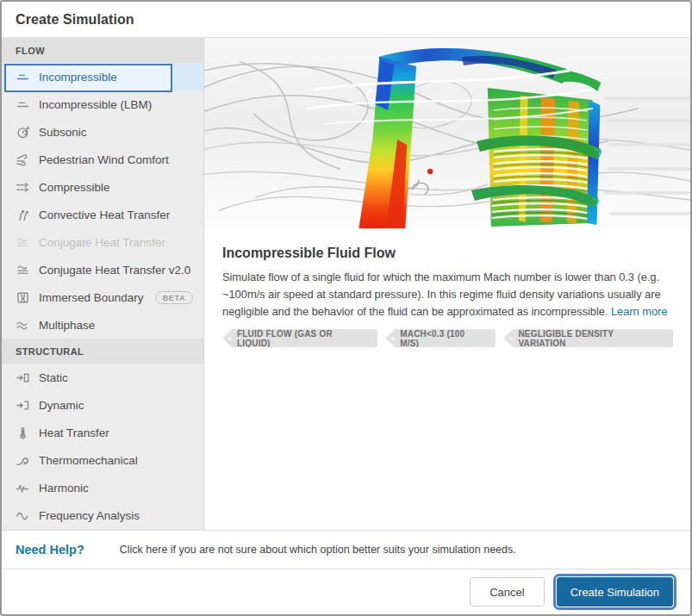 The image size is (692, 616). What do you see at coordinates (447, 288) in the screenshot?
I see `detail-content: Incompressible Fluid Flow Simulate flow …` at bounding box center [447, 288].